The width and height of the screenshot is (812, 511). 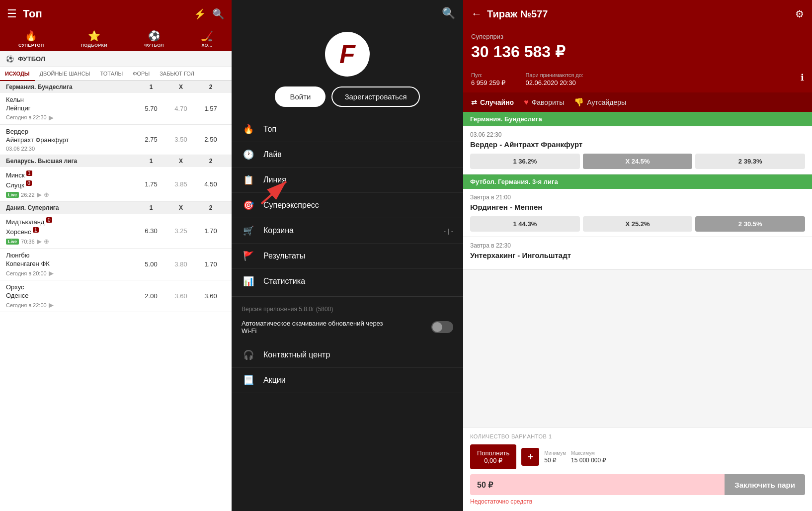 What do you see at coordinates (750, 161) in the screenshot?
I see `odds-2-val: 2 39.3%` at bounding box center [750, 161].